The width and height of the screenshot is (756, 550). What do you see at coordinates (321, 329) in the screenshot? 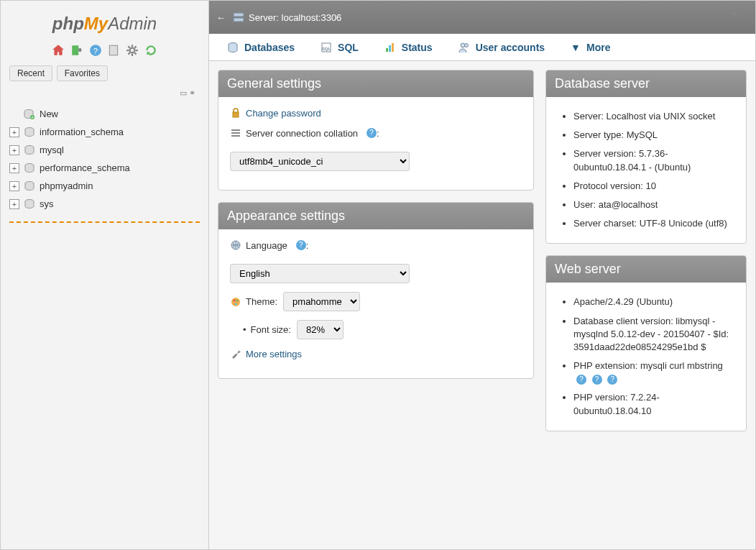
I see `font-size-select: 82%` at bounding box center [321, 329].